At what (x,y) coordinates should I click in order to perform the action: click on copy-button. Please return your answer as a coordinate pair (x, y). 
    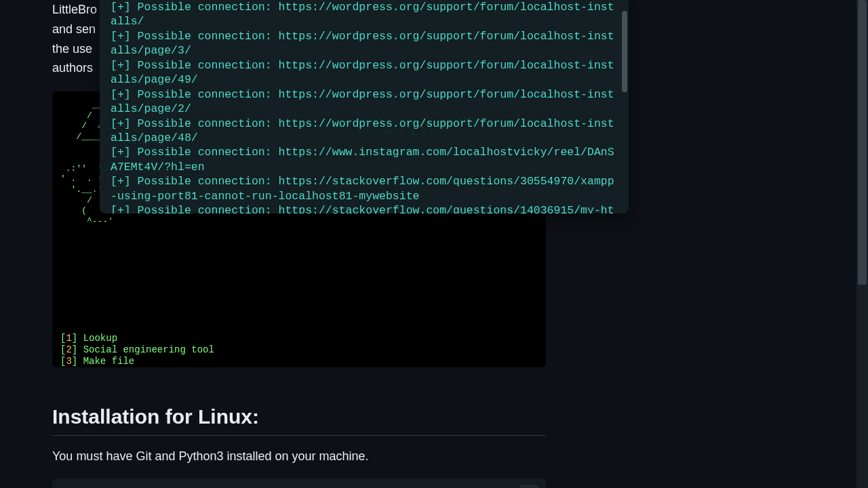
    Looking at the image, I should click on (529, 487).